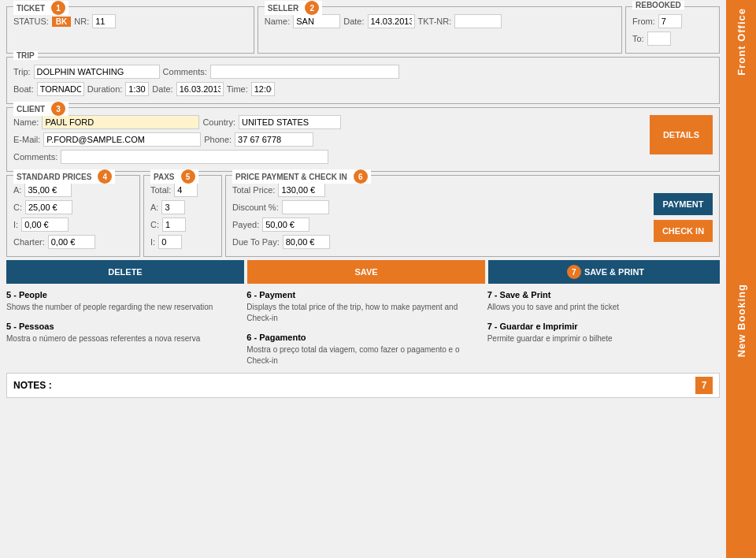 Image resolution: width=756 pixels, height=558 pixels. Describe the element at coordinates (604, 272) in the screenshot. I see `save-print-button: 7 SAVE & PRINT` at that location.